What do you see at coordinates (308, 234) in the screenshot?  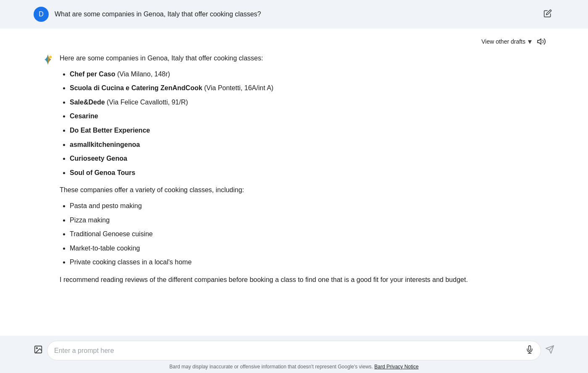 I see `list-item: Traditional Genoese cuisine` at bounding box center [308, 234].